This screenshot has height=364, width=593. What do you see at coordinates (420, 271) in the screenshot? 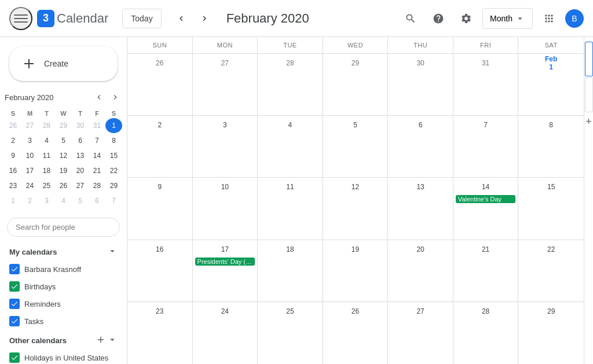
I see `calendar-cell: 20` at bounding box center [420, 271].